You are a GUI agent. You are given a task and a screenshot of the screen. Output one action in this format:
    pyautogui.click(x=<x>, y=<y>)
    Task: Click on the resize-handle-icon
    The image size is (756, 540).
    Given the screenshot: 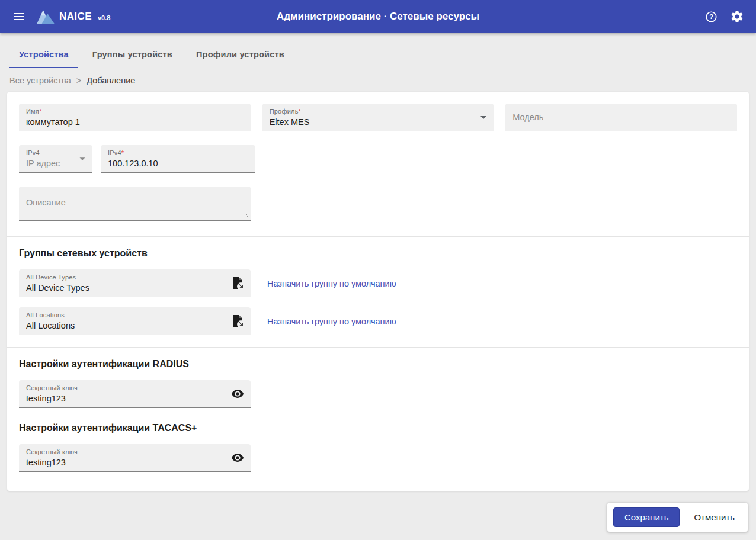 What is the action you would take?
    pyautogui.click(x=246, y=216)
    